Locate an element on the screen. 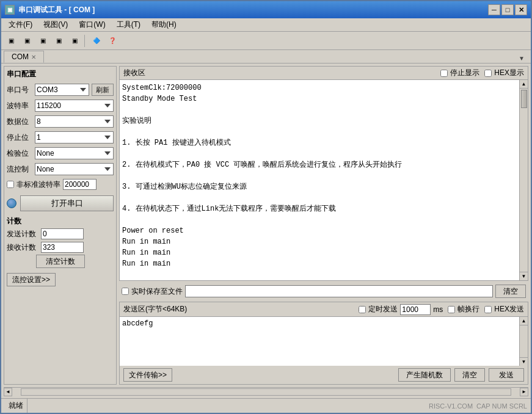  nonstd-checkbox is located at coordinates (10, 184).